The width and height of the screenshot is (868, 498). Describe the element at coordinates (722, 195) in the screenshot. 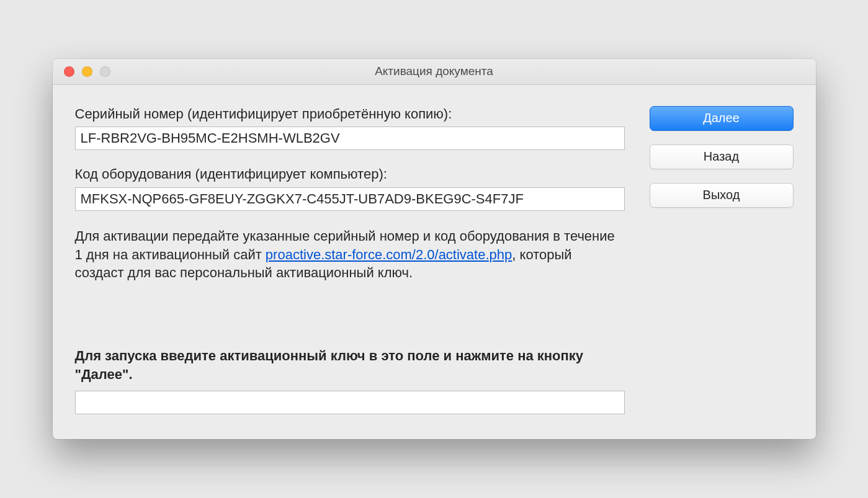

I see `exit-button: Выход` at that location.